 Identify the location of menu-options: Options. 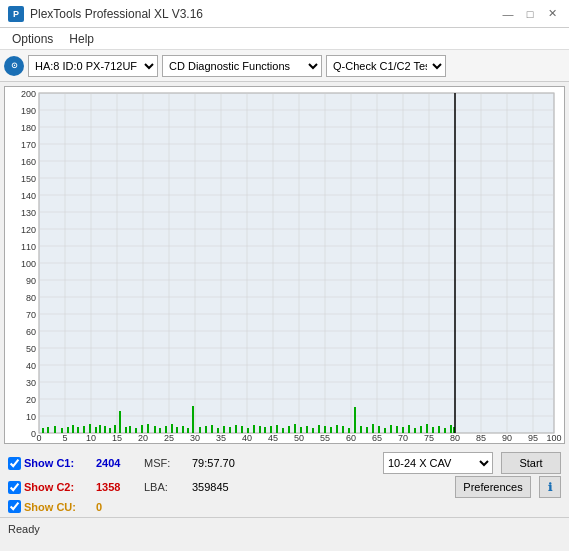
(32, 39).